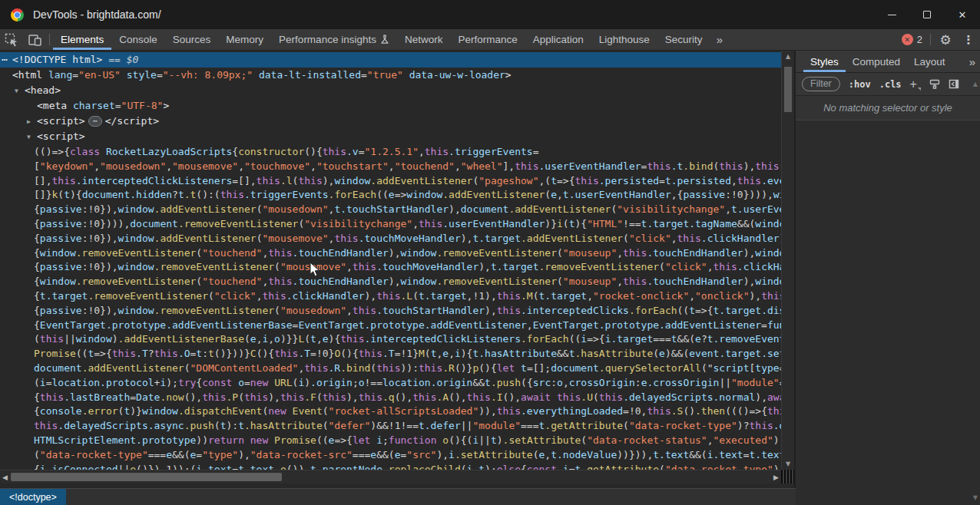  I want to click on expander-icon: ▶, so click(32, 122).